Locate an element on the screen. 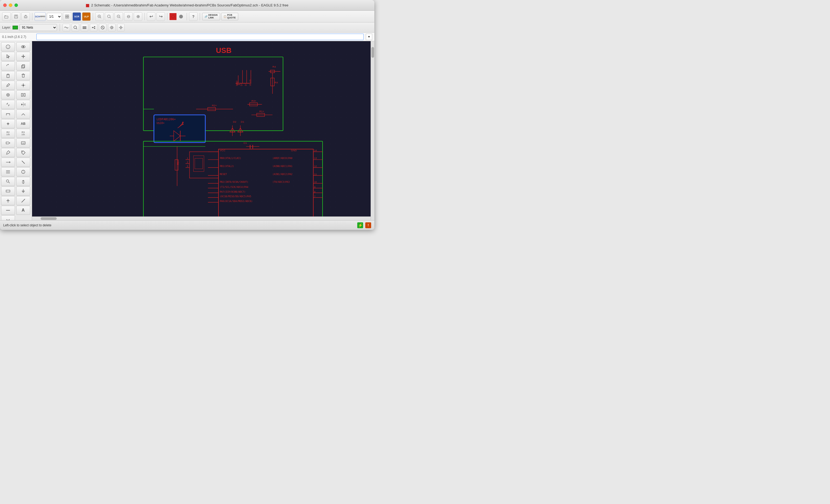  main-toolbar: SCH /BRD 1/1 SCR ULP ⊖ ⊕ ↩ ↪ ? 🔗 DESIGNL… is located at coordinates (187, 17).